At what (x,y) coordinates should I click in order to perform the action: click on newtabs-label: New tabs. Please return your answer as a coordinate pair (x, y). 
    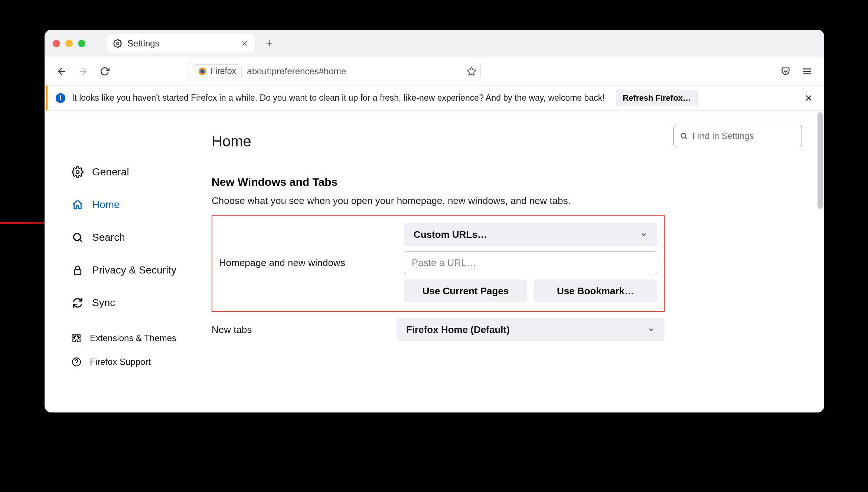
    Looking at the image, I should click on (299, 330).